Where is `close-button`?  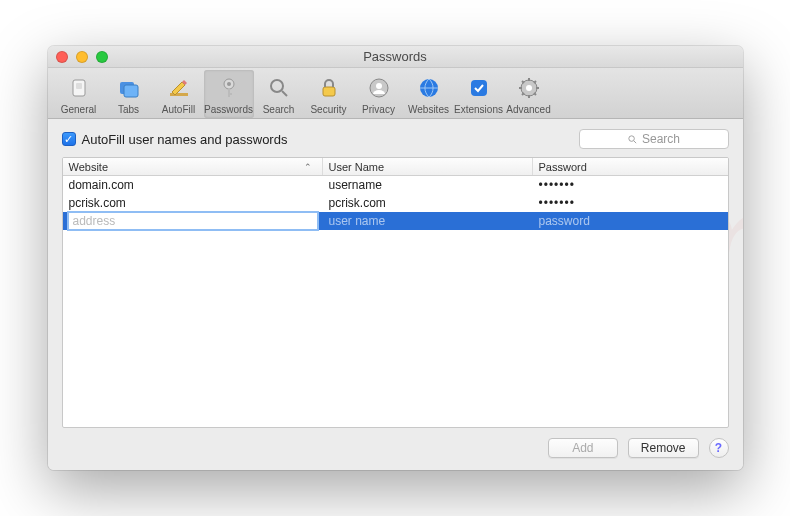 close-button is located at coordinates (62, 57).